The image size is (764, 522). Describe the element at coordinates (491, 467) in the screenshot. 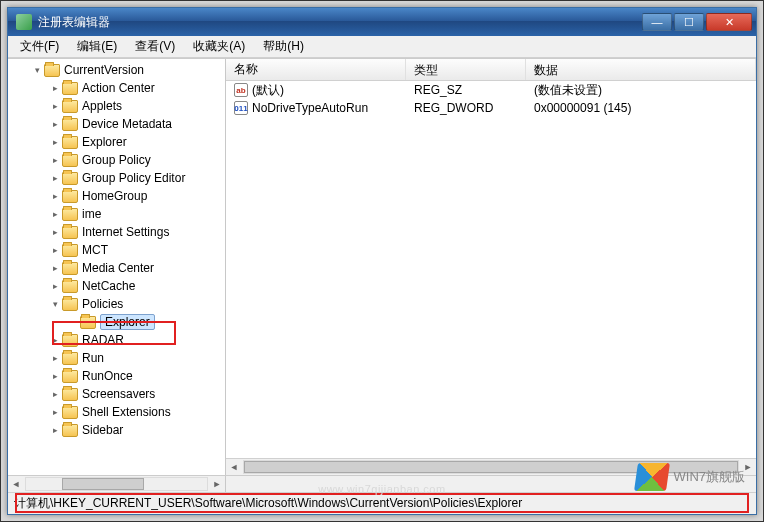

I see `scroll-thumb` at that location.